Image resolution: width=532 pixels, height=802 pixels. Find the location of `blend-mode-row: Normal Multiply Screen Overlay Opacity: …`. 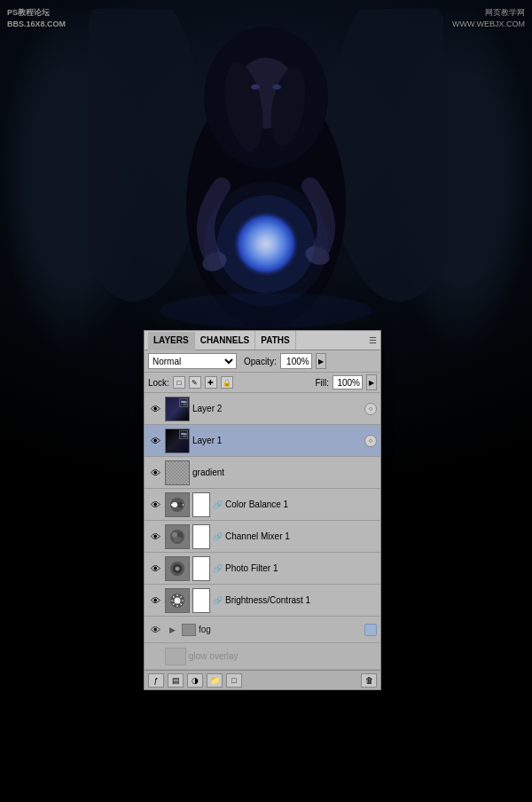

blend-mode-row: Normal Multiply Screen Overlay Opacity: … is located at coordinates (262, 362).